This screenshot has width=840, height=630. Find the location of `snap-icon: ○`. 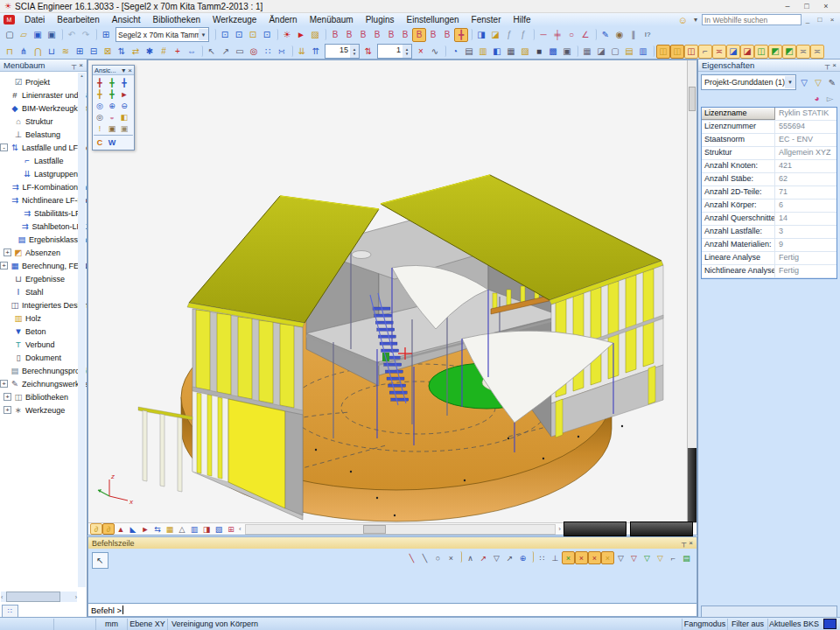

snap-icon: ○ is located at coordinates (438, 558).